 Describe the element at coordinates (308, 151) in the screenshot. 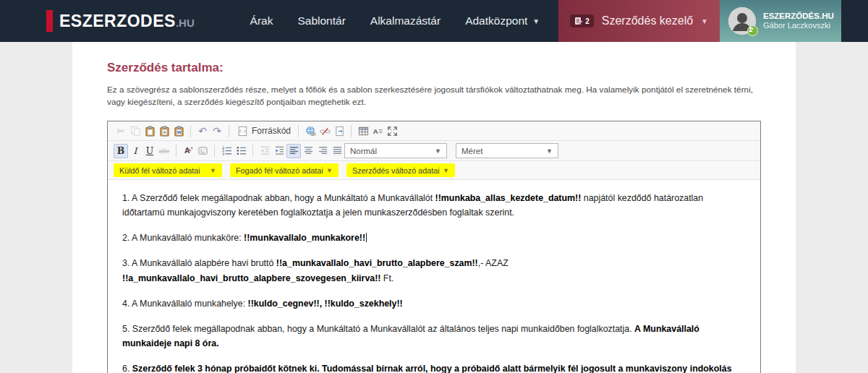

I see `align-center-icon` at that location.